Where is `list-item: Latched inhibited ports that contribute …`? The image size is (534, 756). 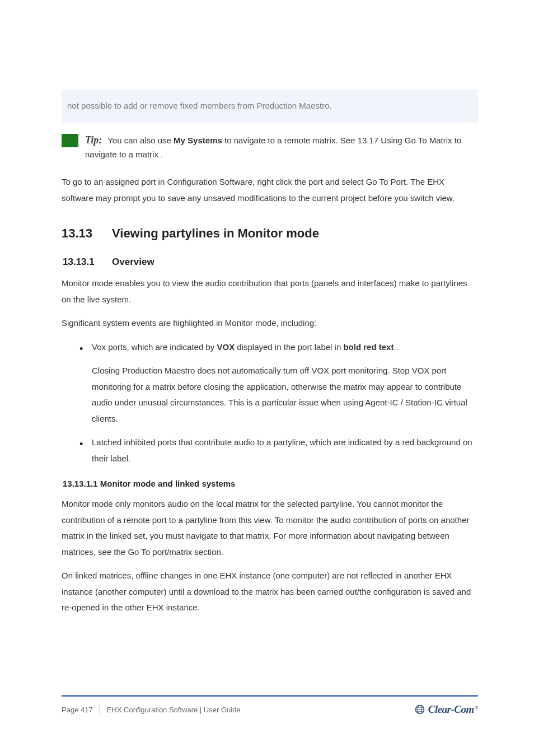
list-item: Latched inhibited ports that contribute … is located at coordinates (279, 450).